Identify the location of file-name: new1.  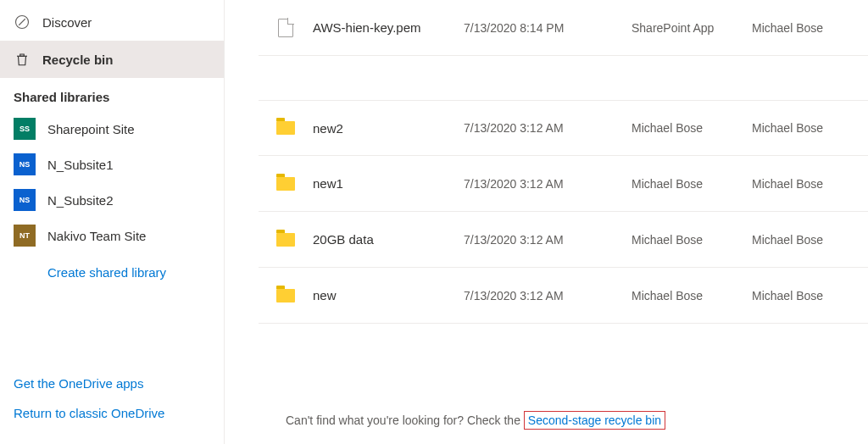
(388, 183).